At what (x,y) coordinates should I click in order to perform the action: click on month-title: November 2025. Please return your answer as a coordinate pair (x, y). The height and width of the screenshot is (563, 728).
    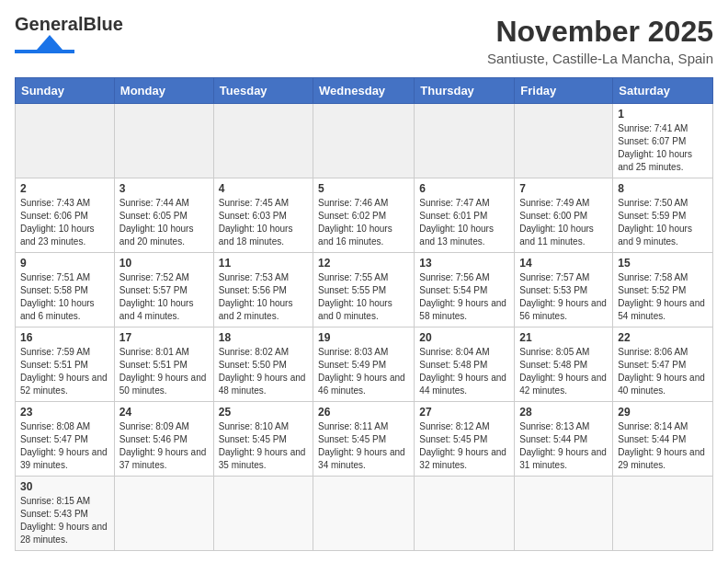
    Looking at the image, I should click on (600, 31).